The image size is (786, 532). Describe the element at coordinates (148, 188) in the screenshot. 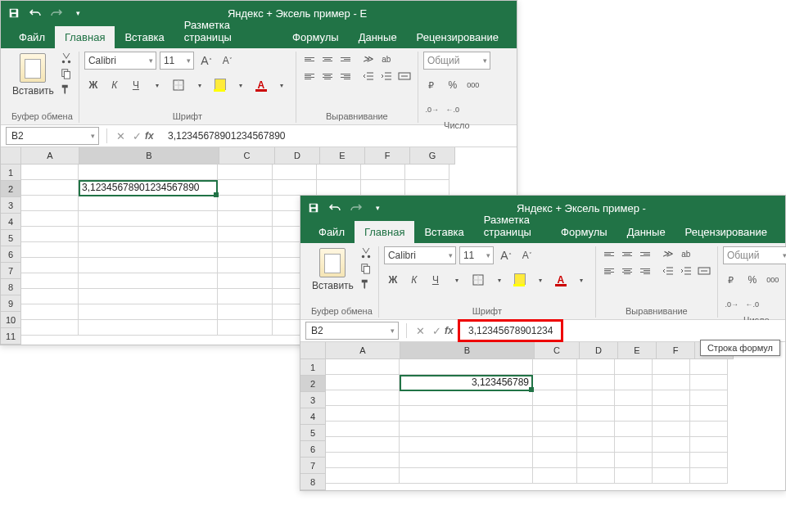

I see `cell-b2: 3,12345678901234567890` at that location.